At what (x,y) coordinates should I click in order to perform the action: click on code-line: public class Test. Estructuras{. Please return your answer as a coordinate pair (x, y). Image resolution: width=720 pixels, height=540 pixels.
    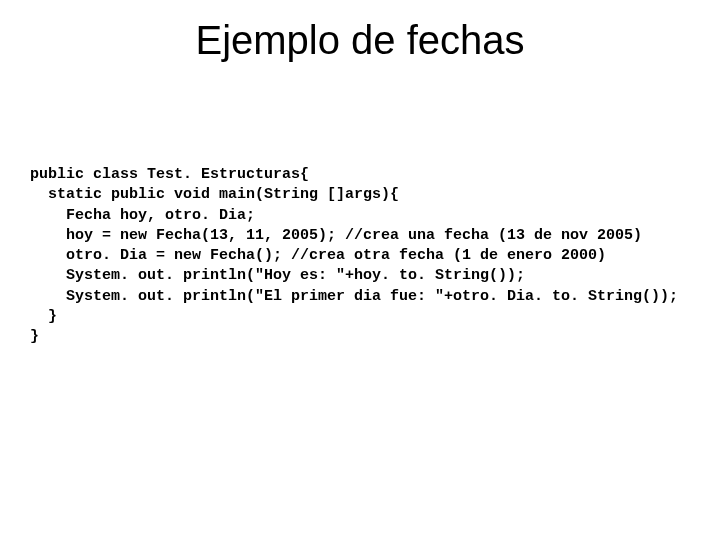
    Looking at the image, I should click on (170, 174).